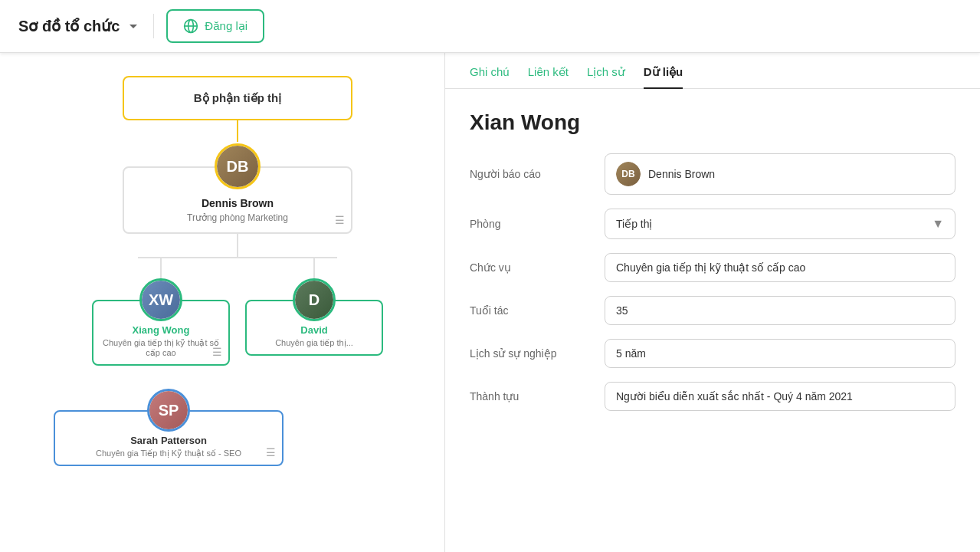 This screenshot has height=552, width=980. Describe the element at coordinates (161, 330) in the screenshot. I see `xiang-name: Xiang Wong` at that location.